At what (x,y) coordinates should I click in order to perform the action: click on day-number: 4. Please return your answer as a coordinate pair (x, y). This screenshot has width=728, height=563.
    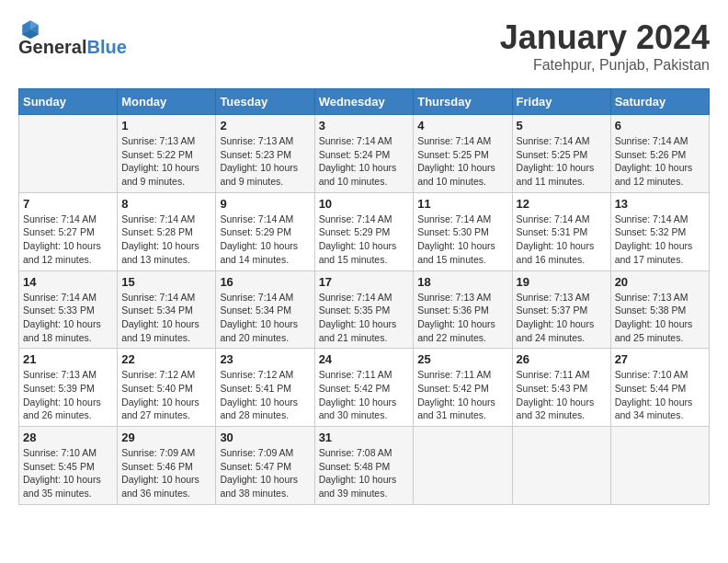
    Looking at the image, I should click on (462, 125).